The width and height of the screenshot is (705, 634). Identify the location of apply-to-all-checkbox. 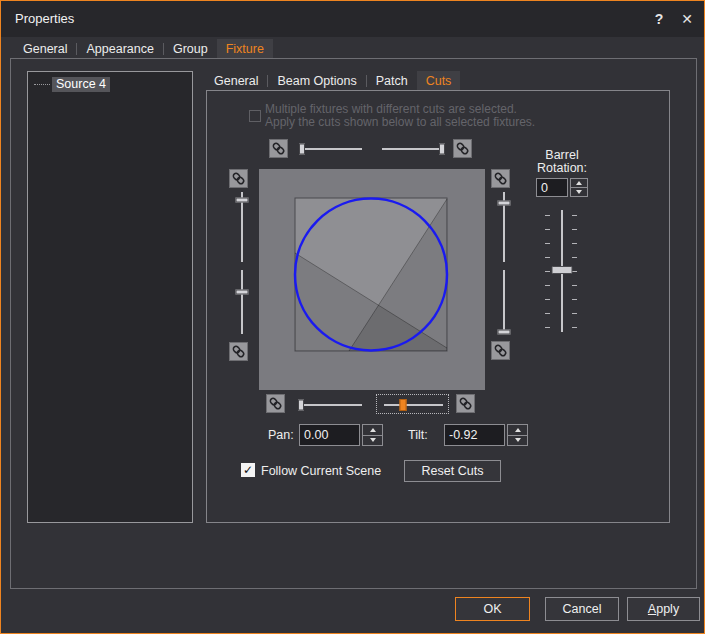
(255, 116).